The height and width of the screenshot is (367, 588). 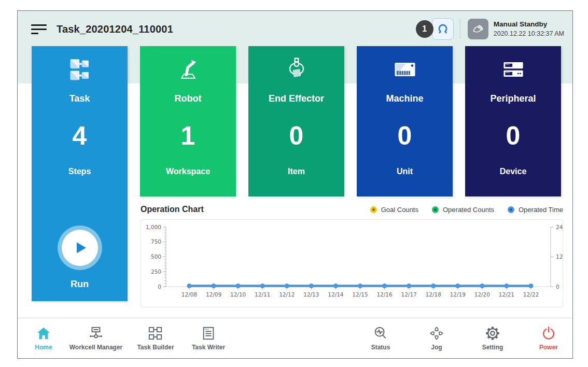 What do you see at coordinates (80, 248) in the screenshot?
I see `play-icon` at bounding box center [80, 248].